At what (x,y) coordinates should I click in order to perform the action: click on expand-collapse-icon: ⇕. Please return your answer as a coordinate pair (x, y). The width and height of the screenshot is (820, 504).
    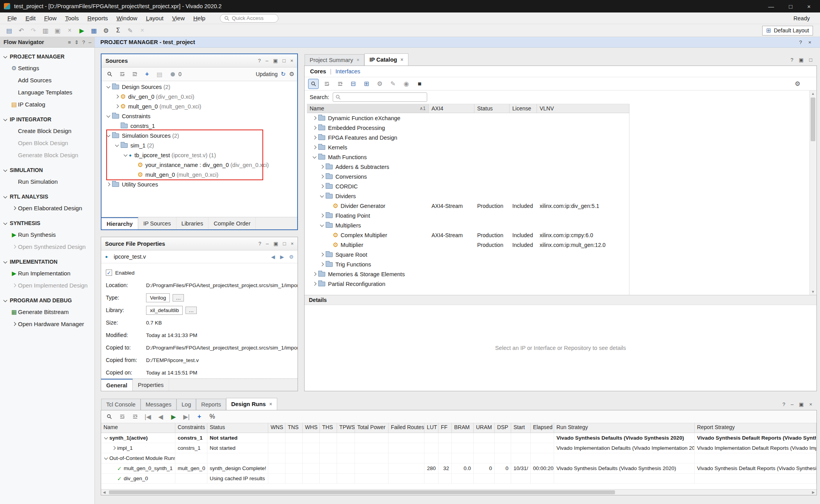
    Looking at the image, I should click on (77, 42).